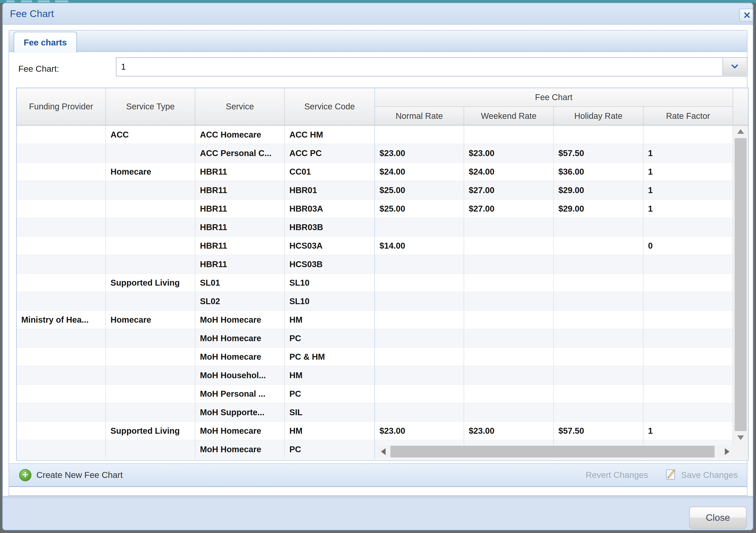  What do you see at coordinates (330, 357) in the screenshot?
I see `cell-service-code: PC & HM` at bounding box center [330, 357].